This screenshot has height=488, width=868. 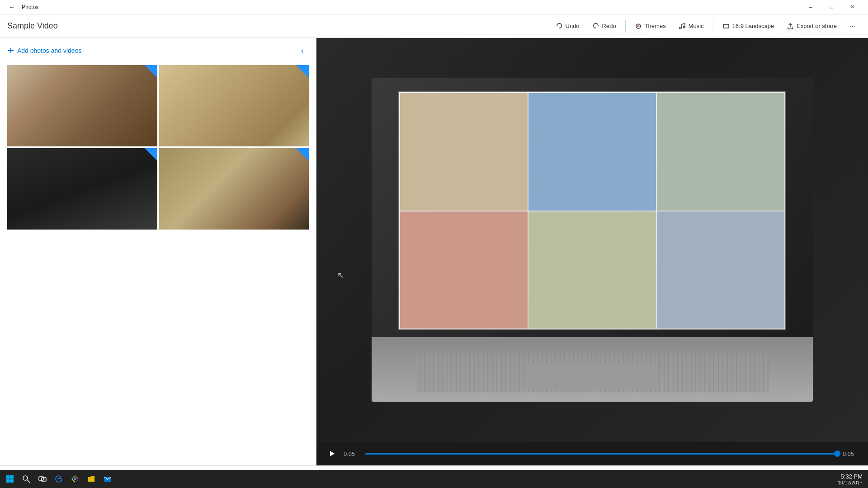 I want to click on time-total: 0:05, so click(x=851, y=454).